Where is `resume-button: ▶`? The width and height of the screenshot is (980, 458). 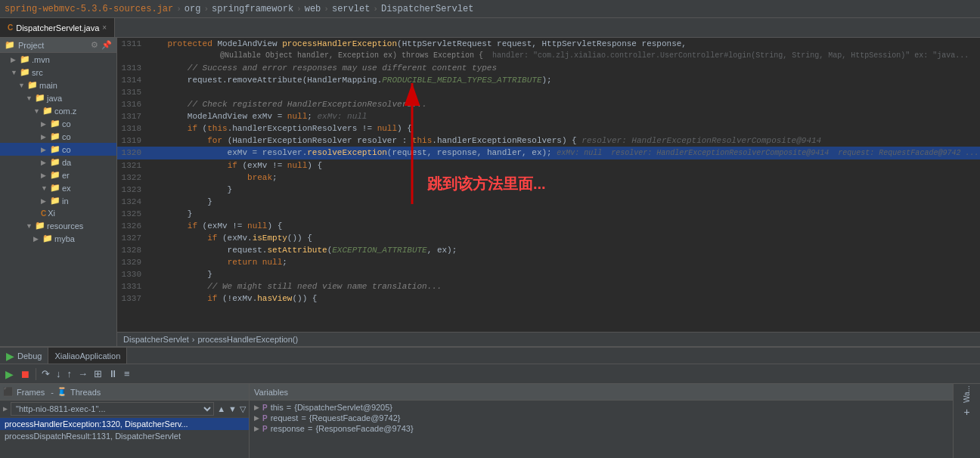 resume-button: ▶ is located at coordinates (9, 374).